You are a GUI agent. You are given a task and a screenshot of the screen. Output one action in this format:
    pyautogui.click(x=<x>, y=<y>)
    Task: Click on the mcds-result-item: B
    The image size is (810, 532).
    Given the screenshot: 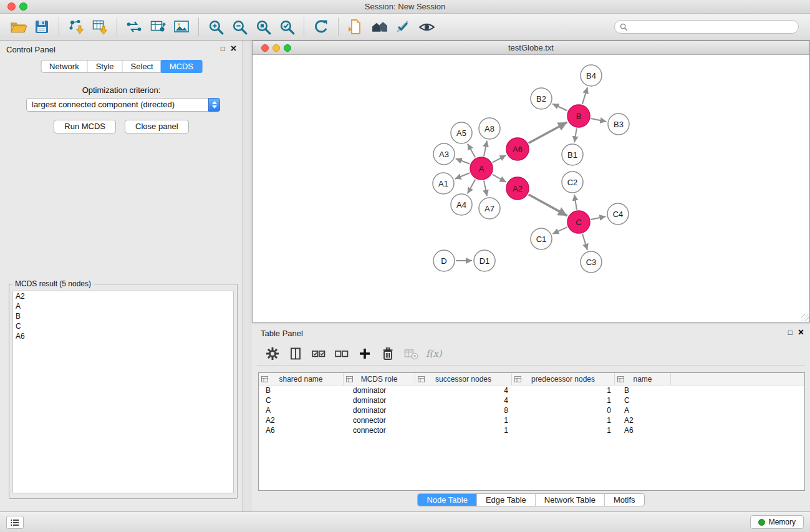 What is the action you would take?
    pyautogui.click(x=123, y=316)
    